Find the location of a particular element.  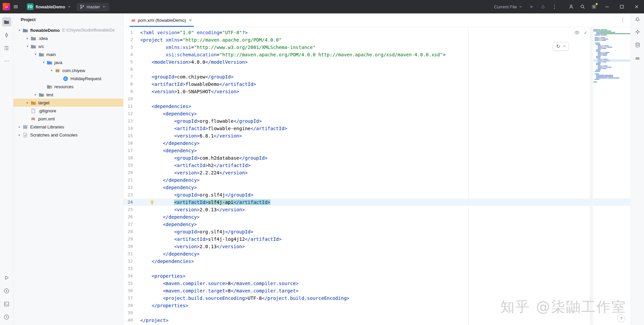

code-line-34: 34 <properties> is located at coordinates (377, 276).